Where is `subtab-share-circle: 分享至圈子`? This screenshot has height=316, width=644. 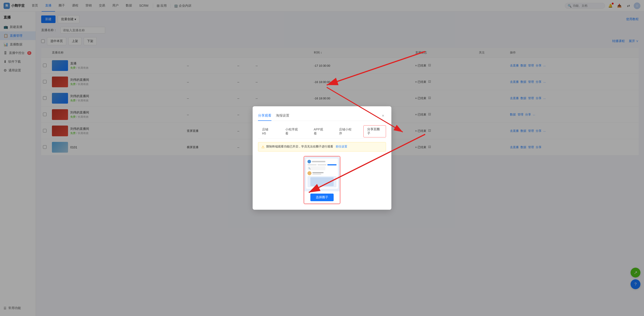
subtab-share-circle: 分享至圈子 is located at coordinates (375, 132).